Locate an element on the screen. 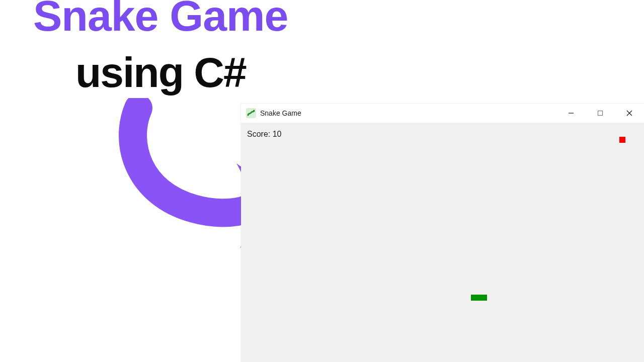 This screenshot has height=362, width=644. food-block is located at coordinates (622, 140).